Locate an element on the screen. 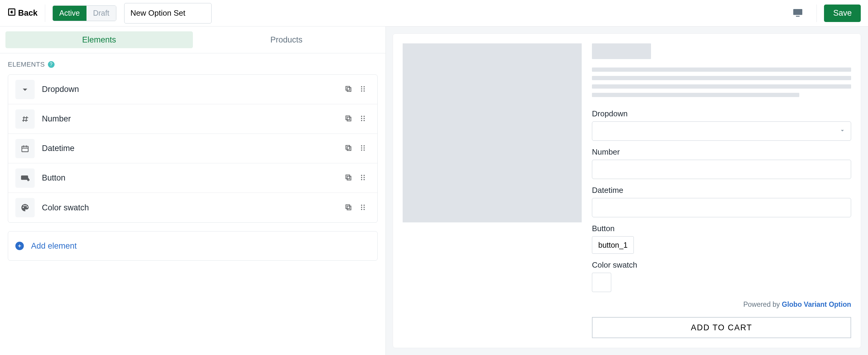  element-row-number: Number is located at coordinates (193, 119).